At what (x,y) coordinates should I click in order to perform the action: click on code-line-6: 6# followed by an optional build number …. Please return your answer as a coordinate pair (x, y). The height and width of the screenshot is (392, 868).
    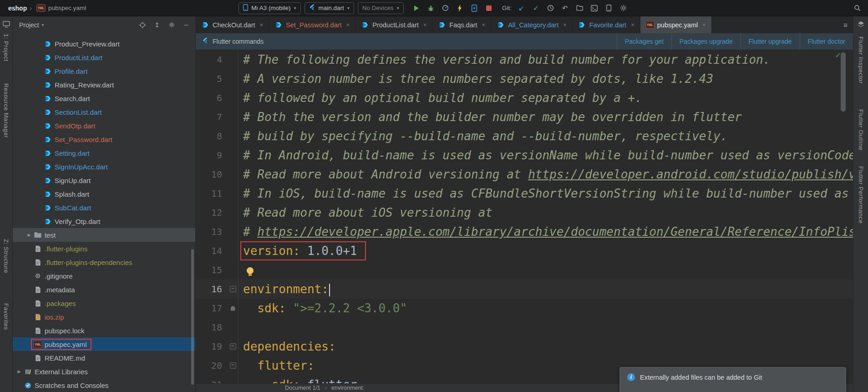
    Looking at the image, I should click on (524, 98).